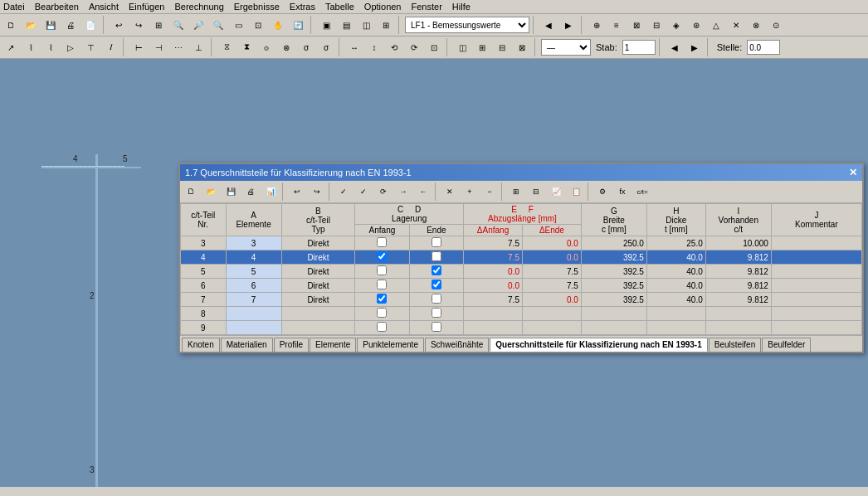 Image resolution: width=868 pixels, height=496 pixels. Describe the element at coordinates (602, 192) in the screenshot. I see `d-btn-filter: ⚙` at that location.